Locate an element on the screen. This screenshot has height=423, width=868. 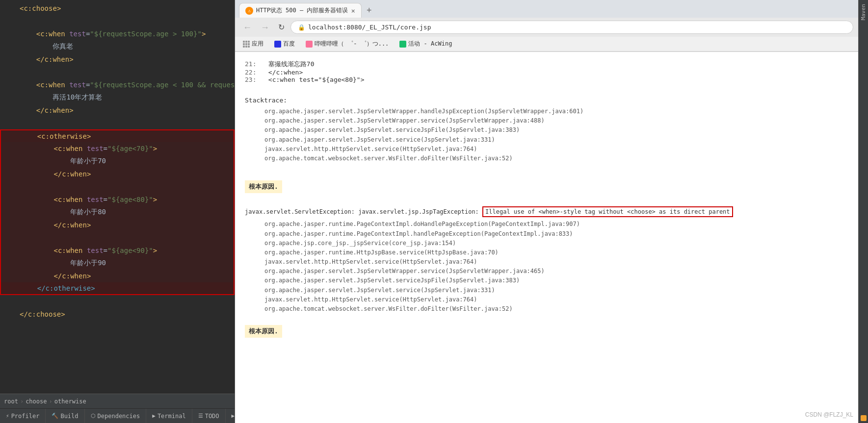
maven-tab: Maven is located at coordinates (863, 12).